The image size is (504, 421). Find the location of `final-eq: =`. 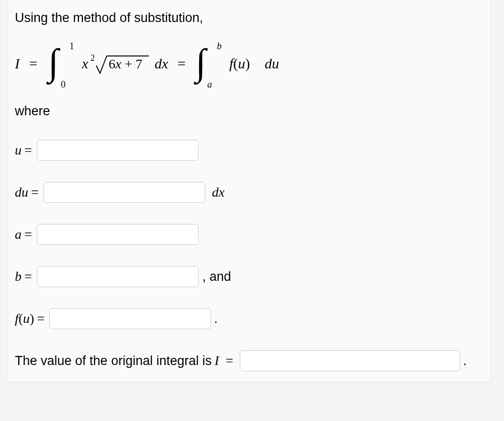

final-eq: = is located at coordinates (230, 361).